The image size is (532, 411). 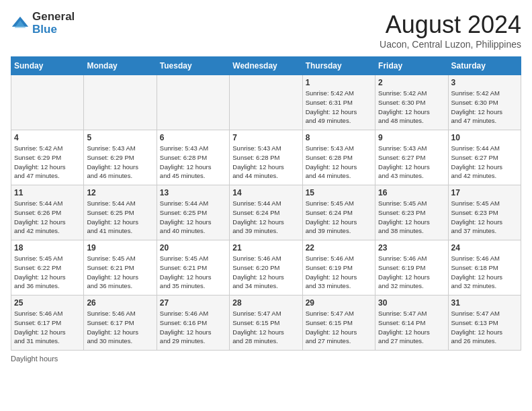 I want to click on day-number: 1, so click(x=339, y=83).